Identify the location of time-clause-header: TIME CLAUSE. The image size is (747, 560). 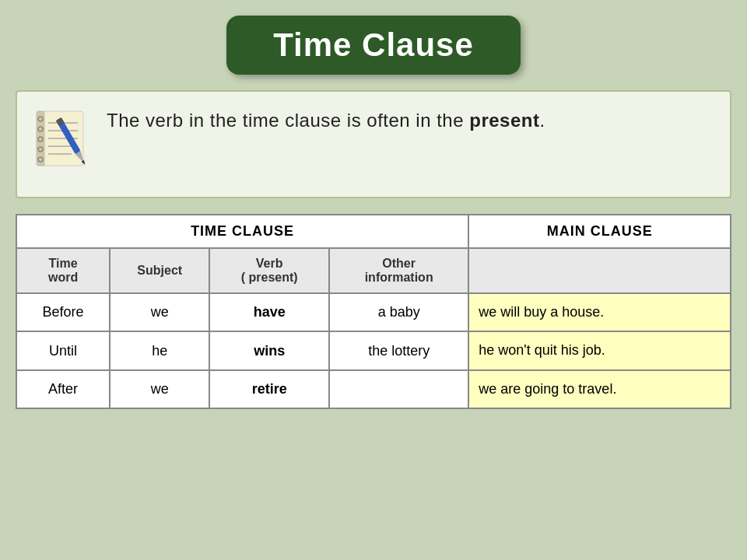
(243, 232).